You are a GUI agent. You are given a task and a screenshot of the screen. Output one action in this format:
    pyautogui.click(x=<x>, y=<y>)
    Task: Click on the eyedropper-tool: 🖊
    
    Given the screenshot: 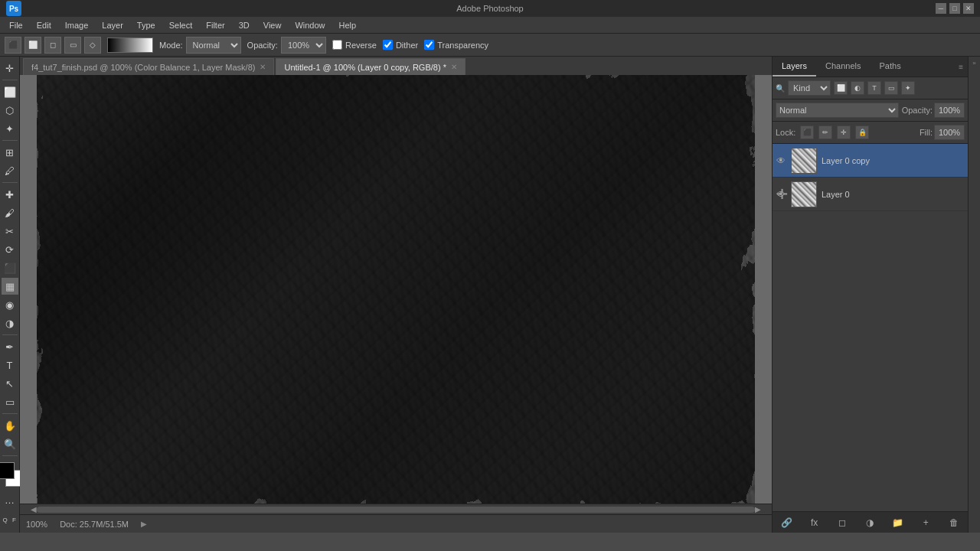 What is the action you would take?
    pyautogui.click(x=10, y=171)
    